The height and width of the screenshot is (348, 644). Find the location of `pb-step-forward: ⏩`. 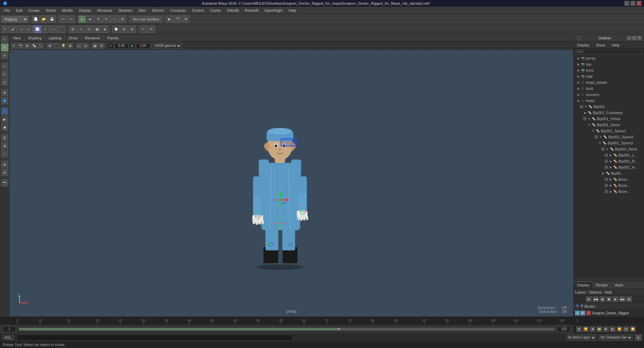

pb-step-forward: ⏩ is located at coordinates (619, 329).